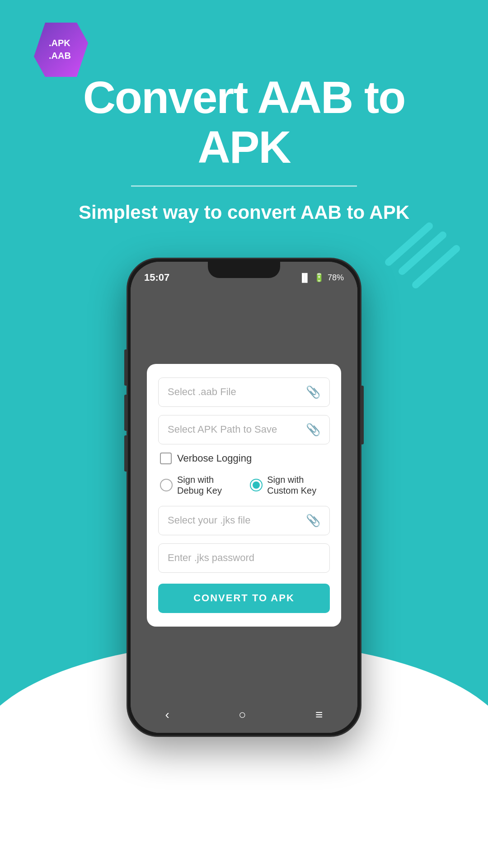  I want to click on nav-back-icon: ‹, so click(167, 715).